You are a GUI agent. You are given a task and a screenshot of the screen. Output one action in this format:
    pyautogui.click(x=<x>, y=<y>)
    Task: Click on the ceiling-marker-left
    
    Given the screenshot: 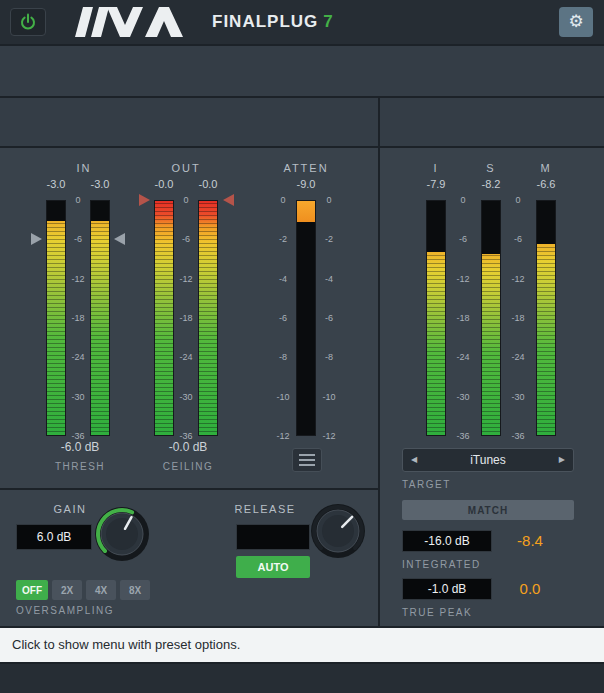 What is the action you would take?
    pyautogui.click(x=144, y=200)
    